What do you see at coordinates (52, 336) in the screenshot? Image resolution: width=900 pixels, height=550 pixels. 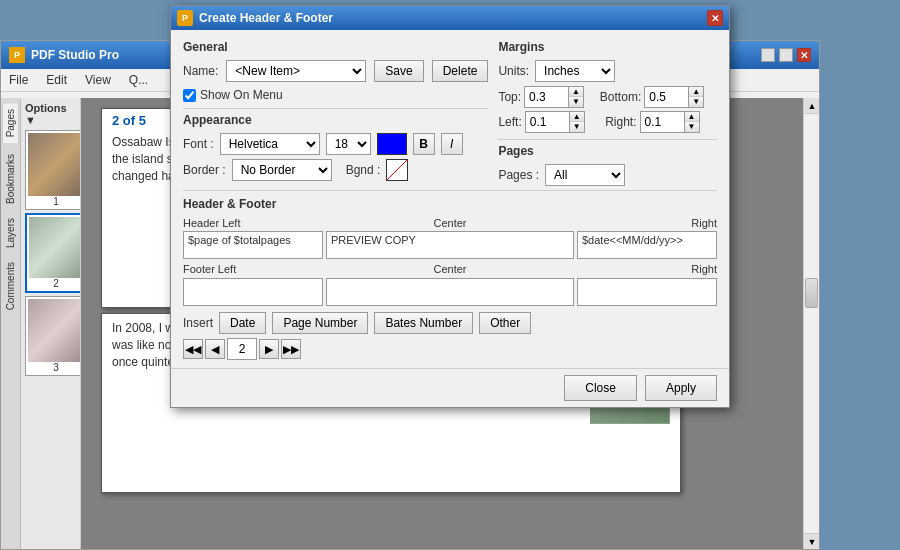 I see `thumbnail-3: 3` at bounding box center [52, 336].